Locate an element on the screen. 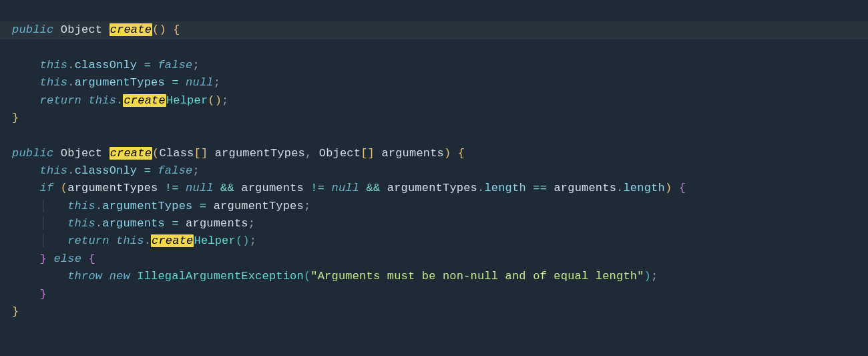  keyword-new: new is located at coordinates (120, 277).